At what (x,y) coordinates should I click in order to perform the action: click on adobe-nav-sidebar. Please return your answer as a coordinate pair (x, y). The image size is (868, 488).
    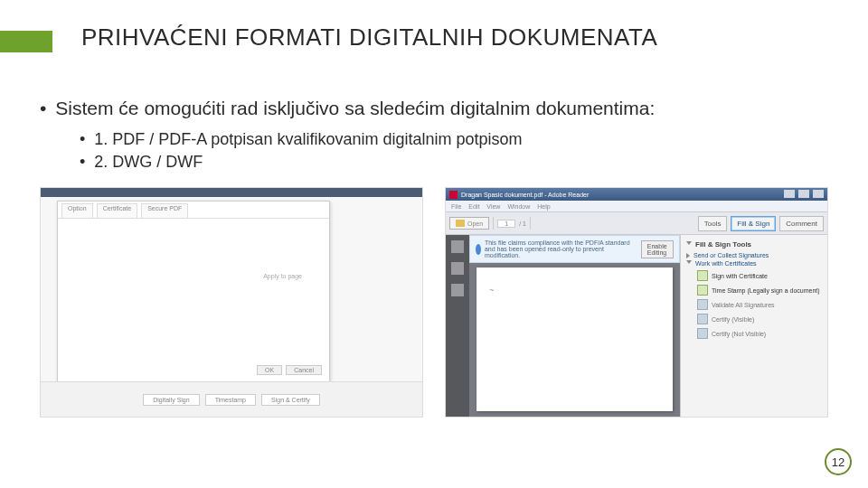
    Looking at the image, I should click on (458, 325).